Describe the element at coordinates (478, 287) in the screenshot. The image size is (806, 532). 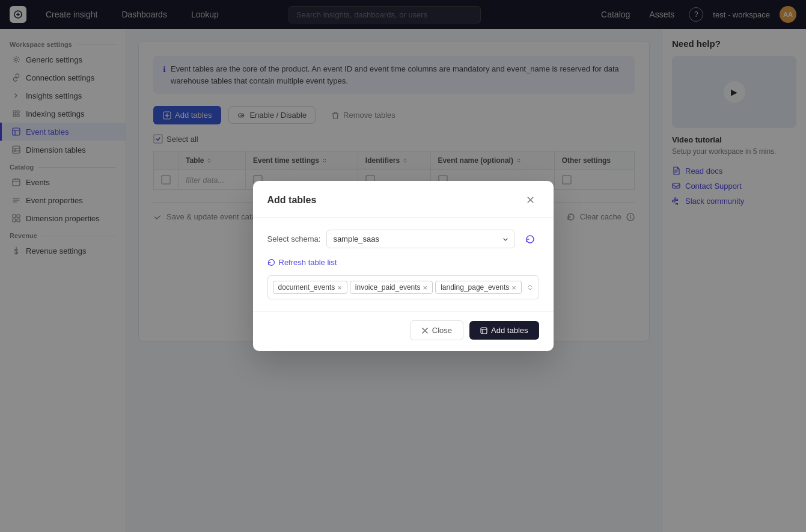
I see `tag-landing-page-events: landing_page_events ×` at that location.